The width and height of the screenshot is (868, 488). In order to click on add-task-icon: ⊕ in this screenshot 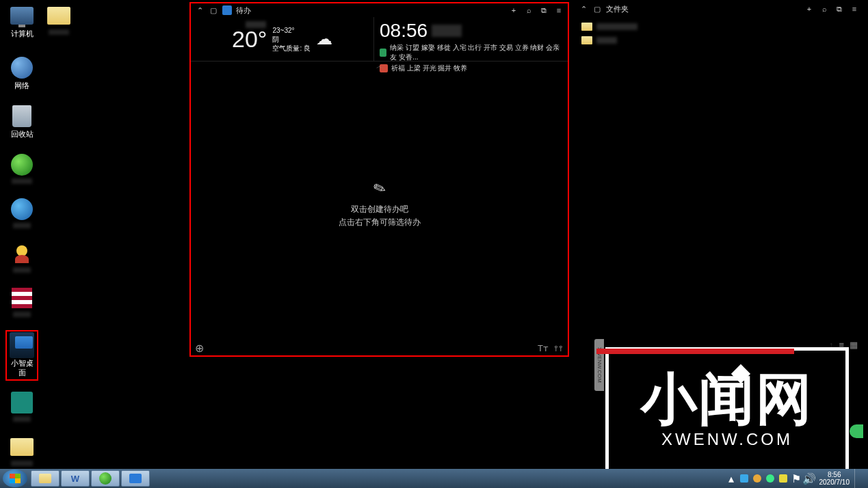, I will do `click(200, 349)`.